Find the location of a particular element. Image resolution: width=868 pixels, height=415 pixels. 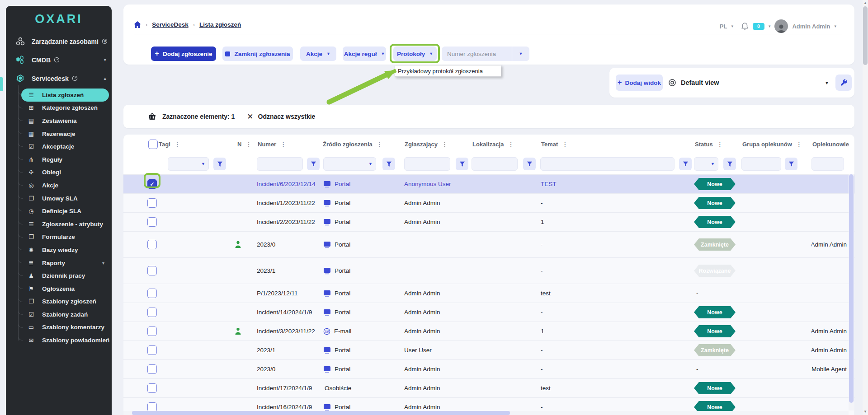

cell-numer: Incident/14/2024/1/9 is located at coordinates (289, 312).